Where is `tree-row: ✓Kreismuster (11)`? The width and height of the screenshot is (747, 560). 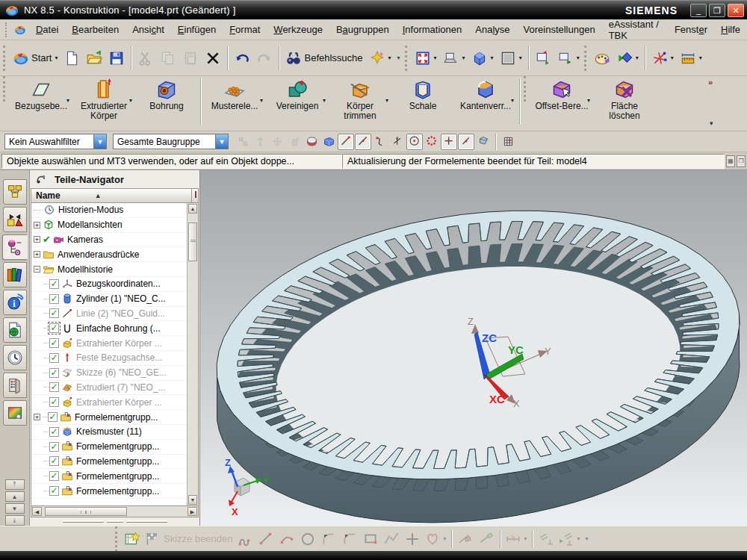
tree-row: ✓Kreismuster (11) is located at coordinates (115, 432).